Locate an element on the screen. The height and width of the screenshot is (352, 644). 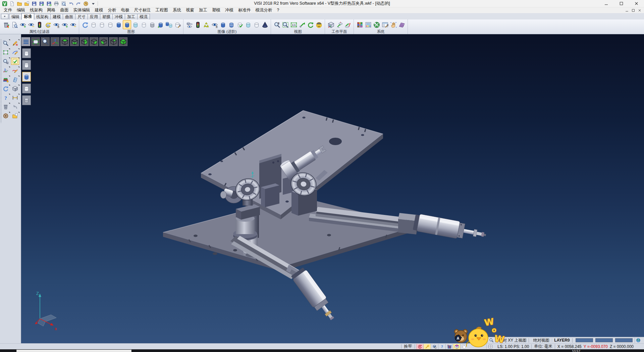
mascot-assistant: W o W is located at coordinates (479, 334).